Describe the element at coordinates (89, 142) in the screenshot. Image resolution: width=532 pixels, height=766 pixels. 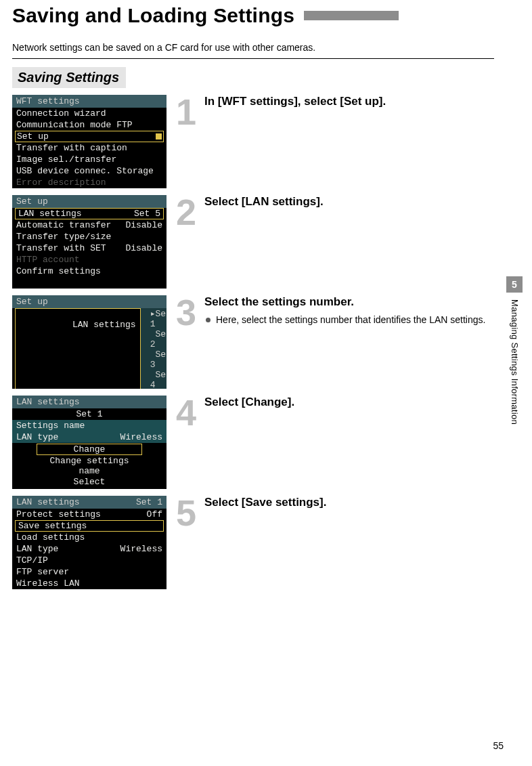
I see `screenshot-wft-settings: WFT settings Connection wizard Communica…` at that location.